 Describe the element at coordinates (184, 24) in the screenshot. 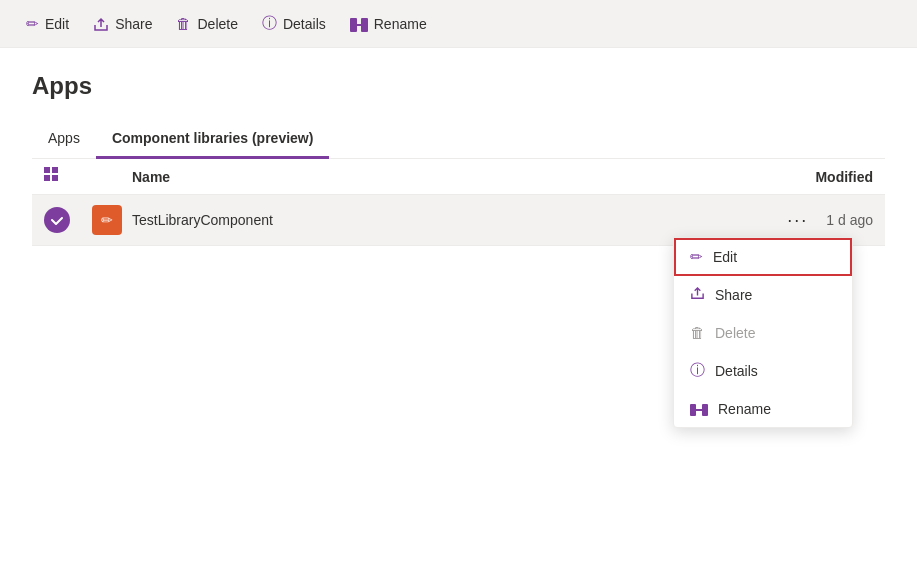

I see `delete-icon: 🗑` at that location.